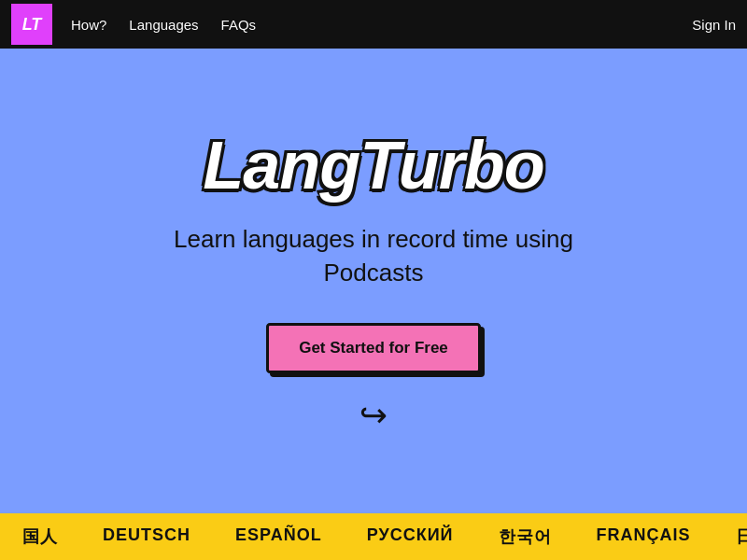 The image size is (747, 560). What do you see at coordinates (374, 24) in the screenshot?
I see `navbar: LT How? Languages FAQs Sign In` at bounding box center [374, 24].